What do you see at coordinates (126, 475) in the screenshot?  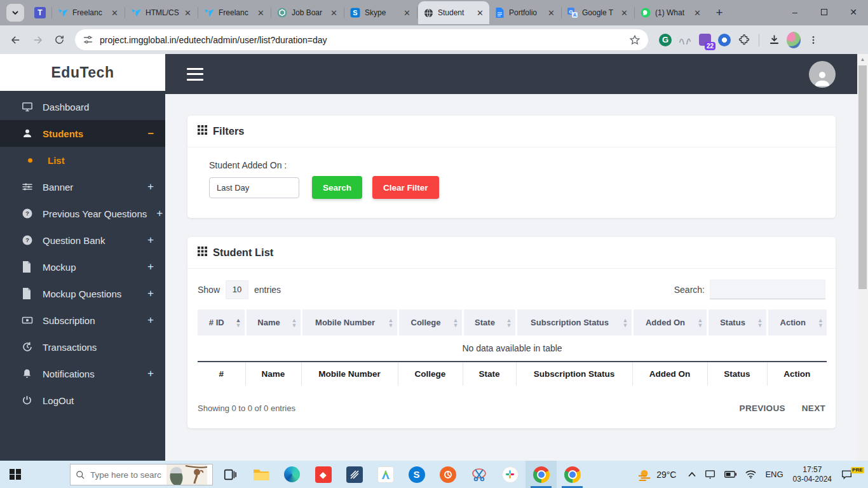 I see `taskbar-search-input` at bounding box center [126, 475].